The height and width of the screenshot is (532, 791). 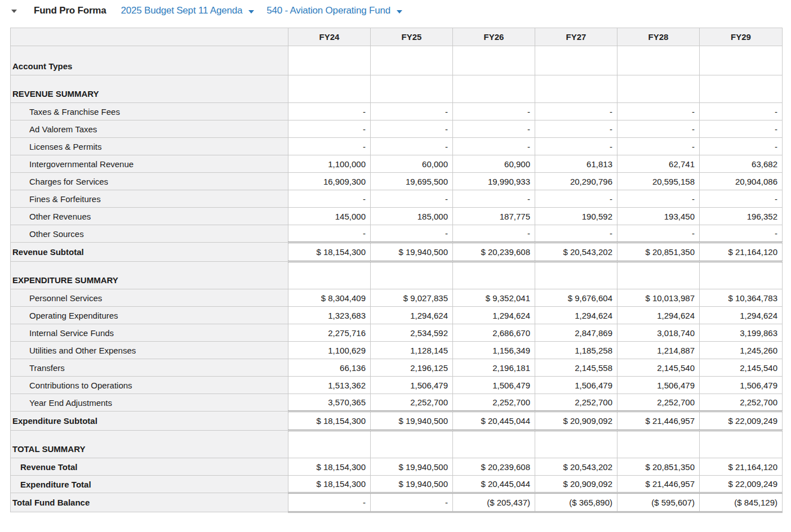 I want to click on value-cell-fy27, so click(x=576, y=61).